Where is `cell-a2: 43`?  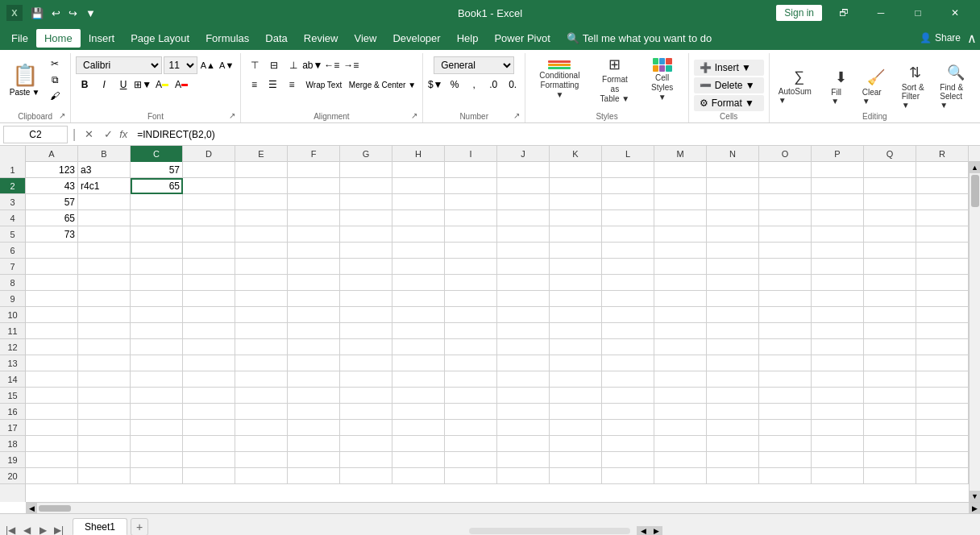 cell-a2: 43 is located at coordinates (52, 186).